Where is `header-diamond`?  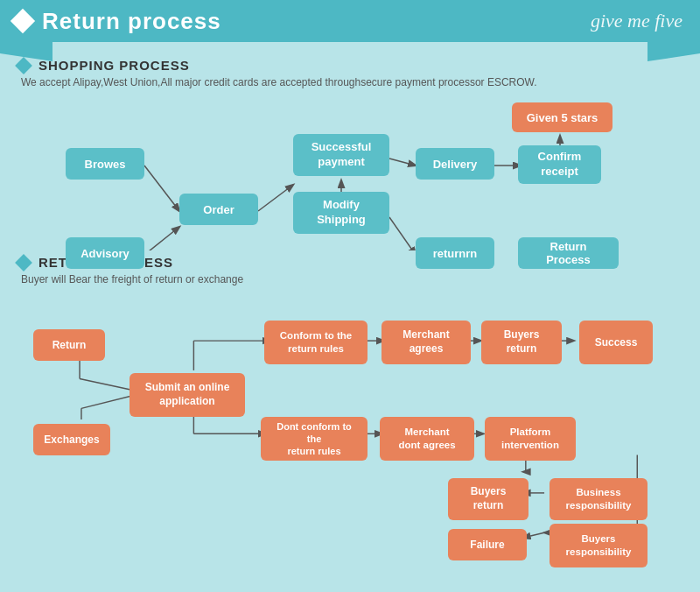 header-diamond is located at coordinates (23, 21).